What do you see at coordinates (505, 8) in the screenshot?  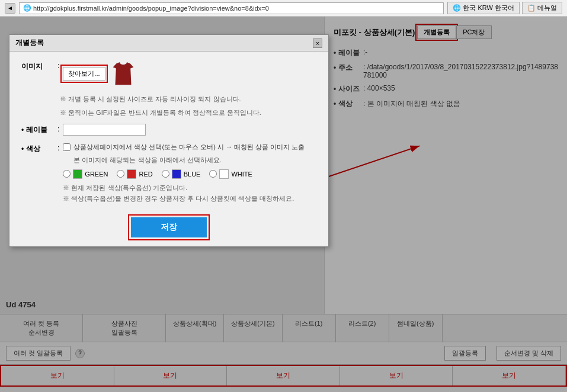 I see `browser-right-btns: 🌐 한국 KRW 한국어 📋 메뉴얼` at bounding box center [505, 8].